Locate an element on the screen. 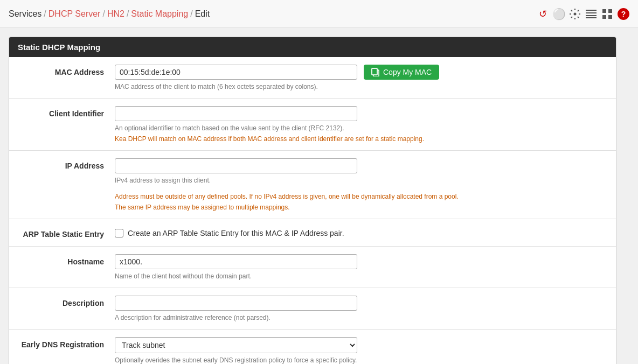  breadcrumb-dhcp-server: DHCP Server is located at coordinates (74, 14).